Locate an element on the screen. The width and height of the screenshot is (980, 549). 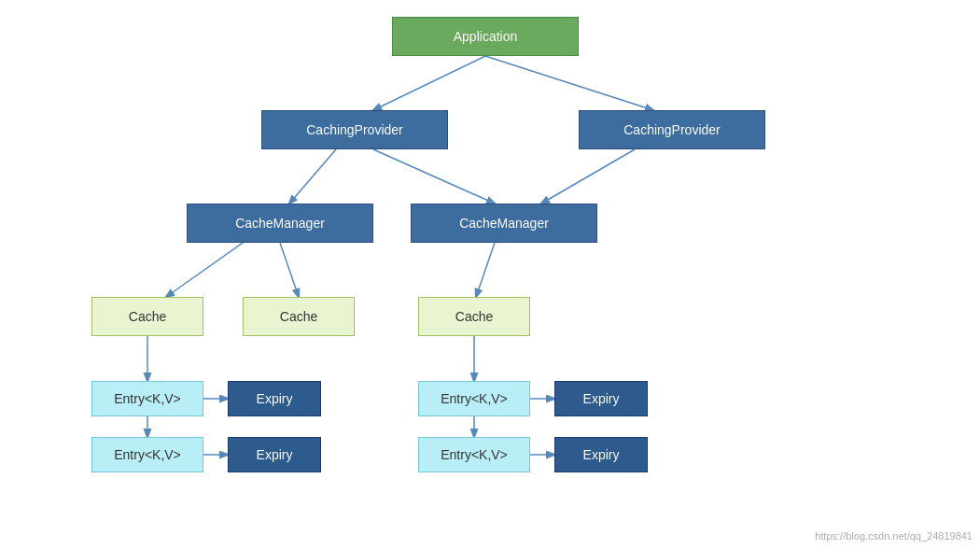
cache-1-node: Cache is located at coordinates (147, 317).